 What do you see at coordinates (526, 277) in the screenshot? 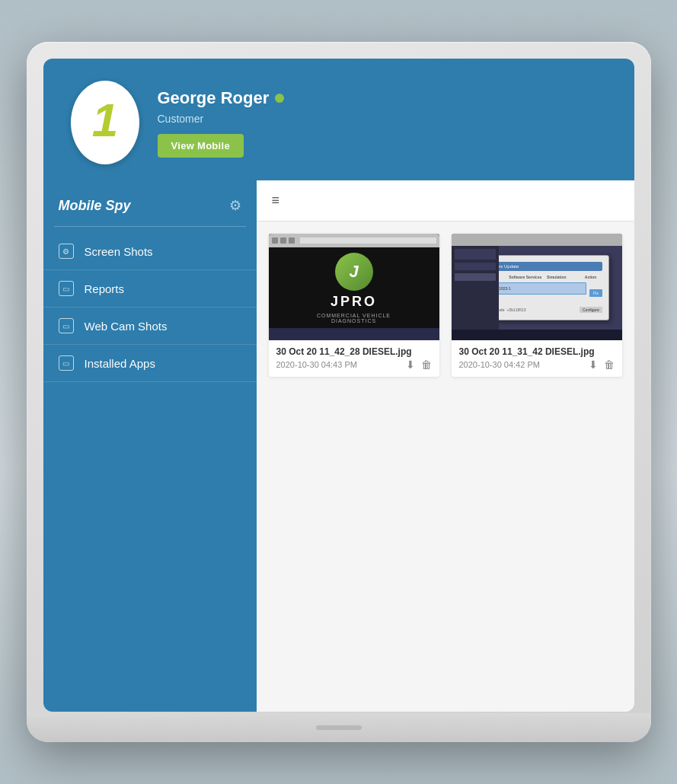
I see `col-header-software: Software Services` at bounding box center [526, 277].